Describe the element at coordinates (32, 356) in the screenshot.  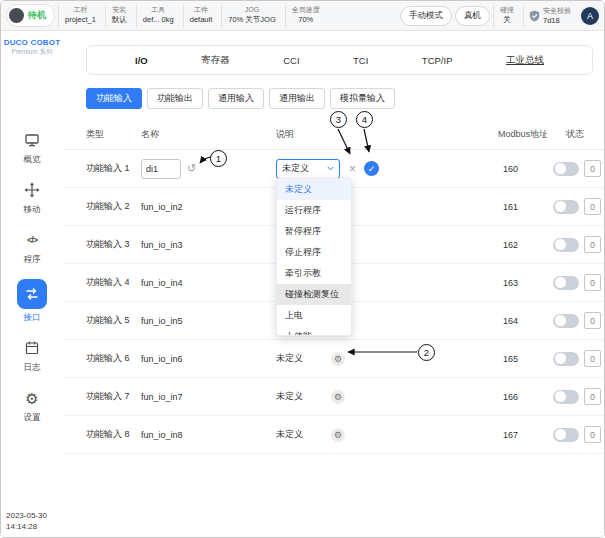
I see `sidebar-item-log: 日志` at that location.